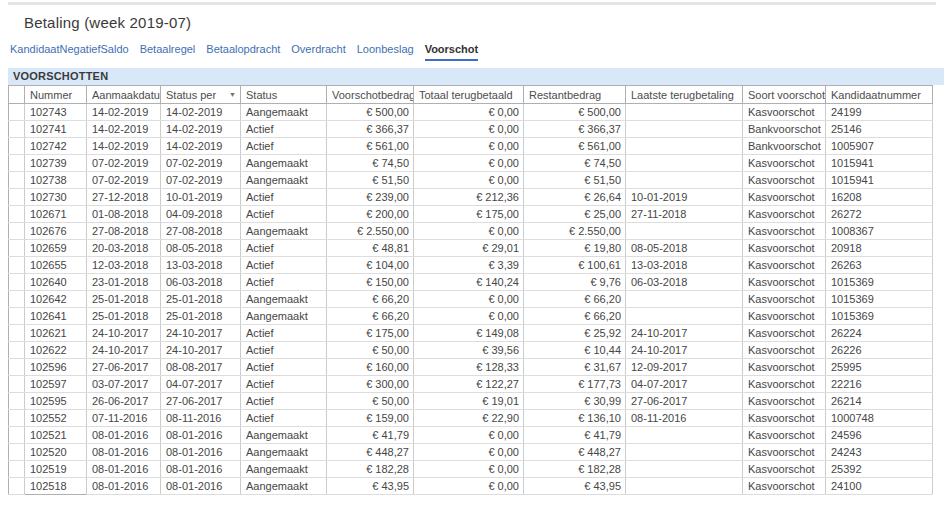 The height and width of the screenshot is (507, 944). Describe the element at coordinates (70, 51) in the screenshot. I see `tab-kandidaatnegatiefsaldo: KandidaatNegatiefSaldo` at that location.